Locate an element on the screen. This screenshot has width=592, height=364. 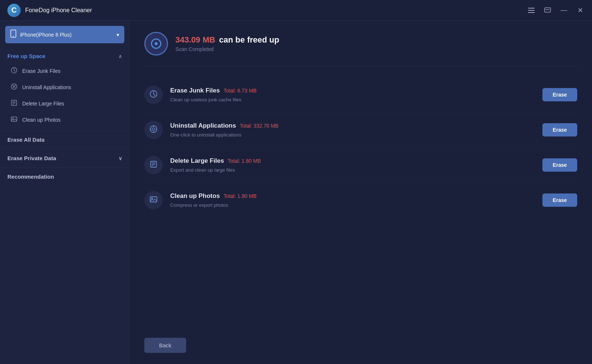
erase-all-data-label: Erase All Data is located at coordinates (26, 140).